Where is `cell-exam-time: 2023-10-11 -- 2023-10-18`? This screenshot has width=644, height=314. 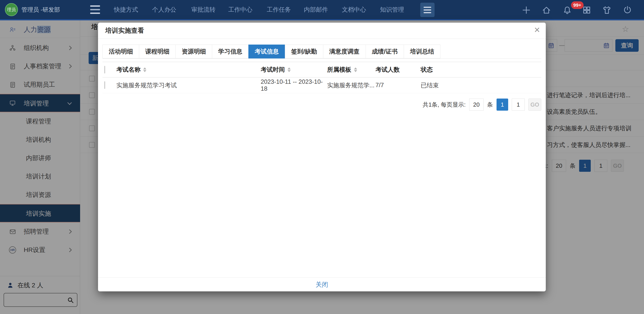 cell-exam-time: 2023-10-11 -- 2023-10-18 is located at coordinates (294, 85).